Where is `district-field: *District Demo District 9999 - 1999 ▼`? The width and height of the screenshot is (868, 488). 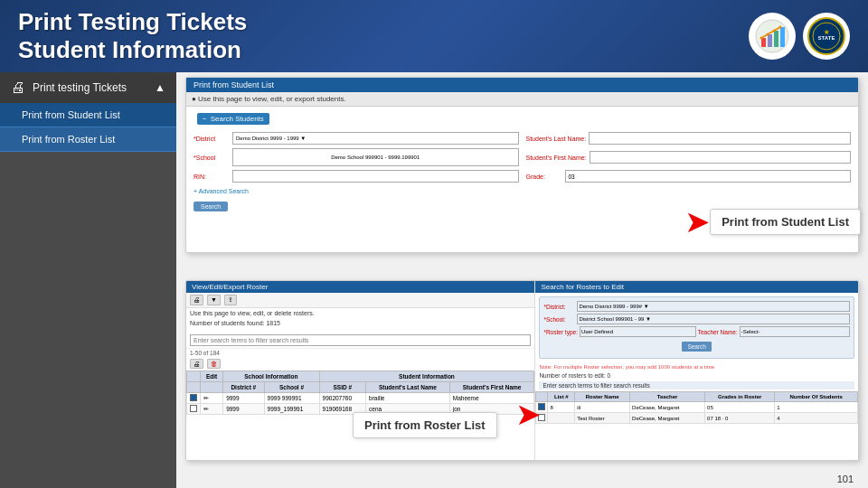 district-field: *District Demo District 9999 - 1999 ▼ is located at coordinates (356, 138).